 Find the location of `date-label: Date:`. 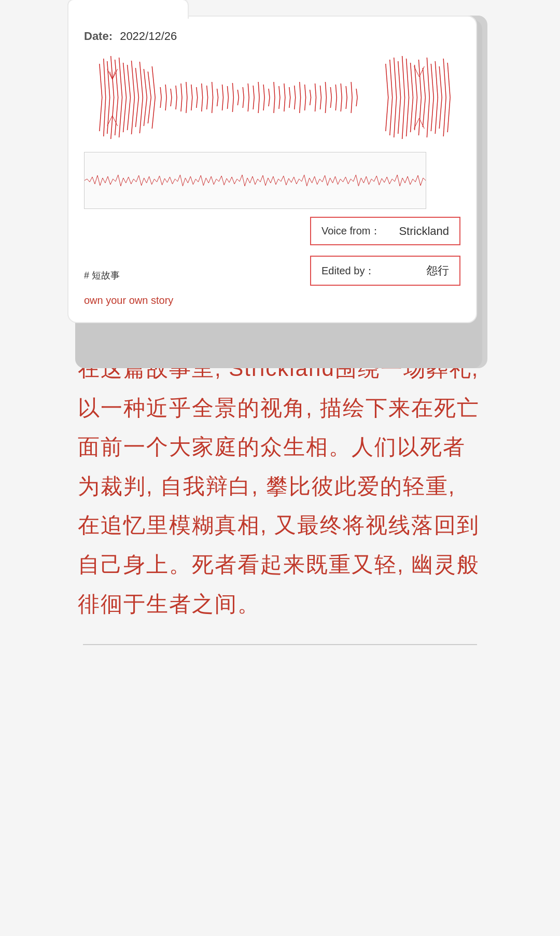

date-label: Date: is located at coordinates (99, 36).